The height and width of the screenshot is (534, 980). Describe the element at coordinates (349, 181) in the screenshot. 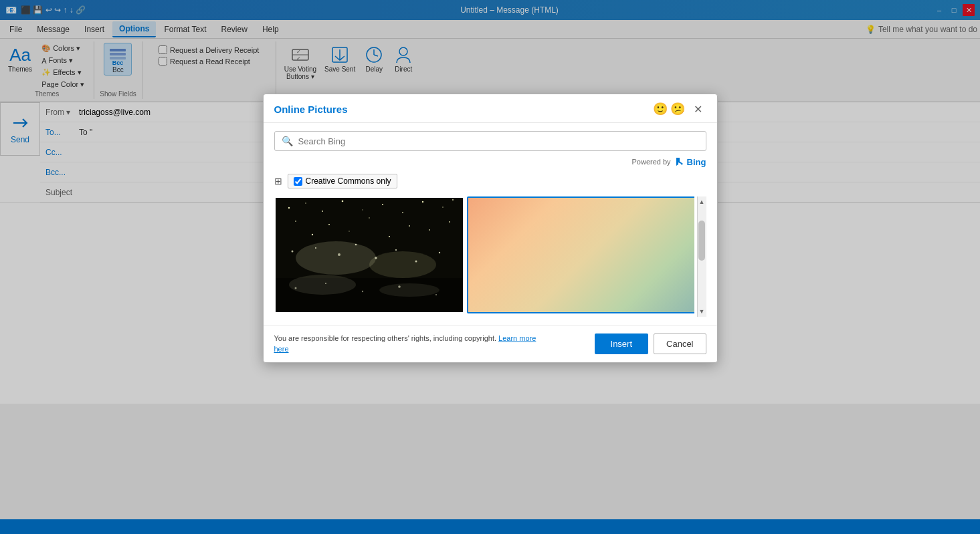

I see `cc-only-label: Creative Commons only` at that location.